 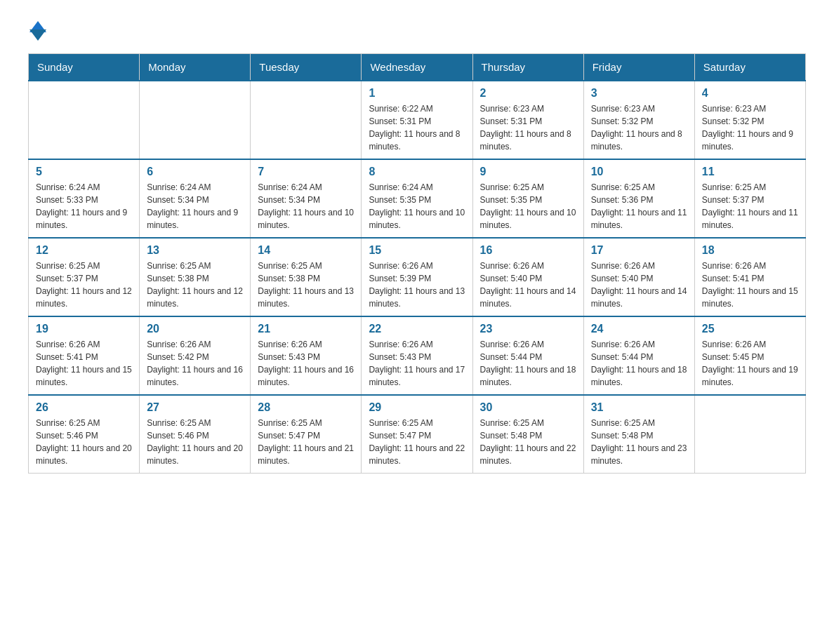 I want to click on calendar-cell: 13Sunrise: 6:25 AMSunset: 5:38 PMDayligh…, so click(x=195, y=277).